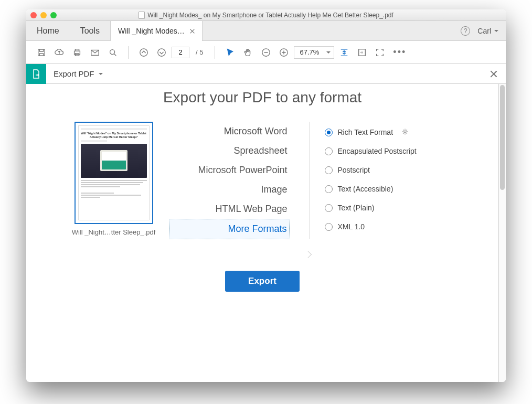 This screenshot has width=532, height=404. What do you see at coordinates (199, 52) in the screenshot?
I see `page-total-label: / 5` at bounding box center [199, 52].